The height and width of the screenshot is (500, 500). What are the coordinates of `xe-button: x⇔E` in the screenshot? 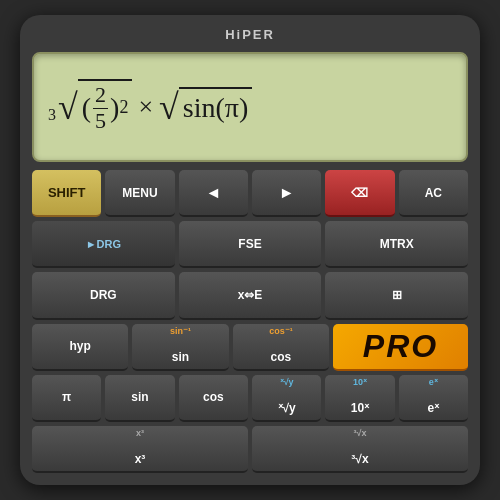 It's located at (250, 296).